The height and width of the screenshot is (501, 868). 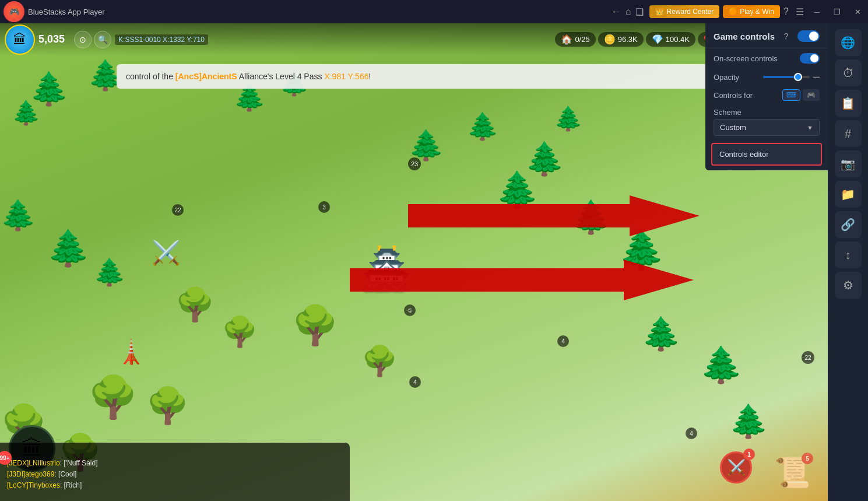 I want to click on close-button: ✕, so click(x=858, y=12).